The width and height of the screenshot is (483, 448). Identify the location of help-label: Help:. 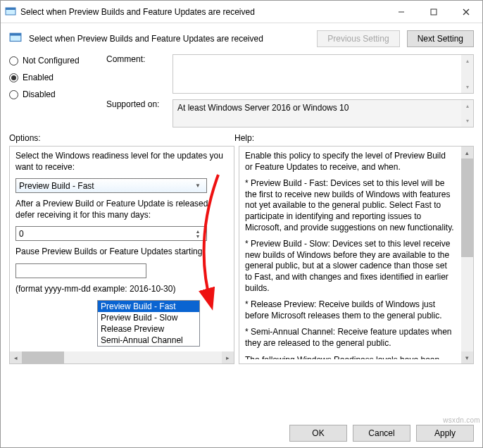
(244, 138).